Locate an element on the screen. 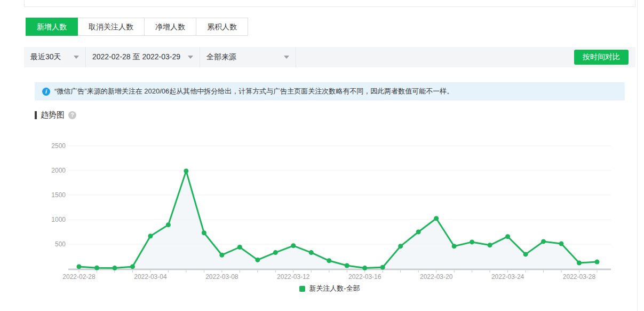  x-axis-tick-label: 2022-03-08 is located at coordinates (222, 277).